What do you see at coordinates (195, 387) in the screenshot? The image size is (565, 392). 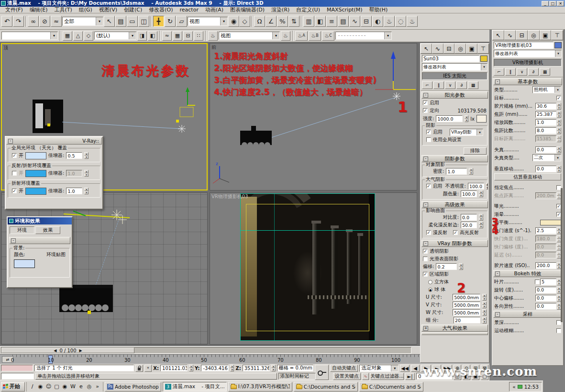 I see `task-button: 3 清晨.max - 项目文...` at bounding box center [195, 387].